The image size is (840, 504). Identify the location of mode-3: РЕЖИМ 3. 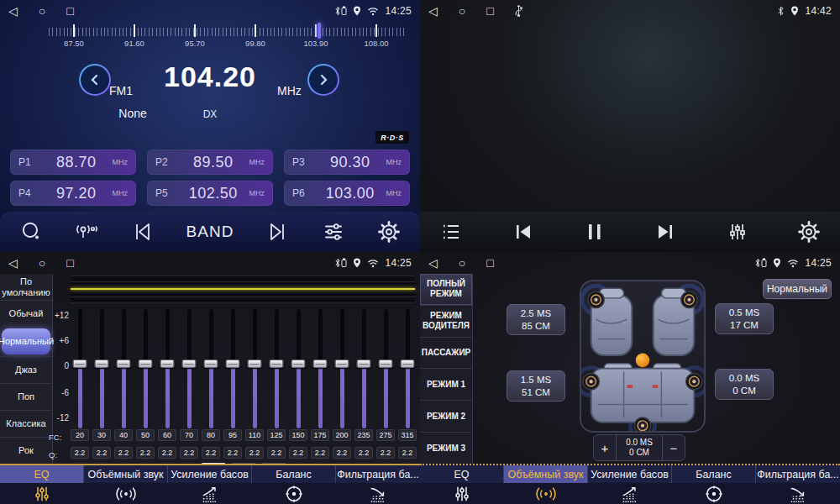
(446, 448).